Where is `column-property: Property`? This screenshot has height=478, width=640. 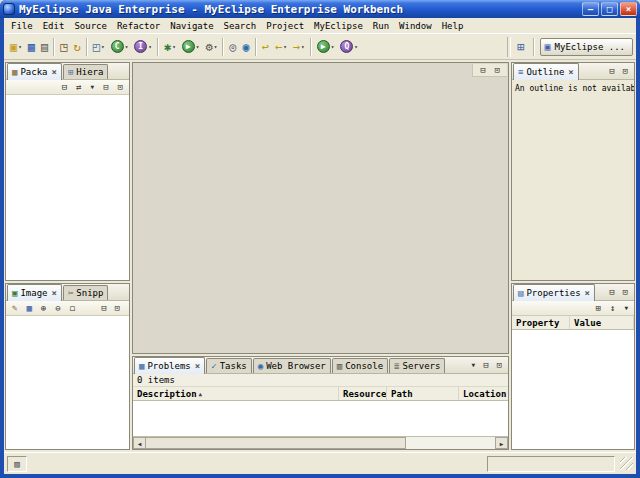 column-property: Property is located at coordinates (541, 322).